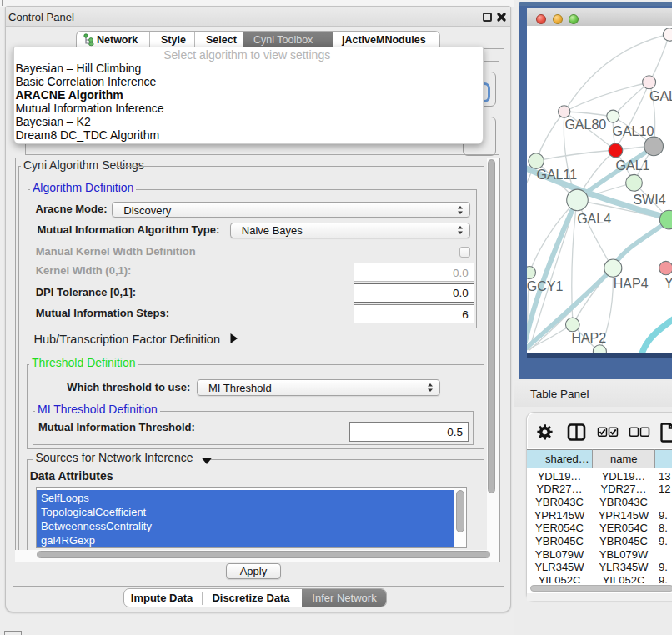 The width and height of the screenshot is (672, 635). What do you see at coordinates (594, 218) in the screenshot?
I see `svg-text: GAL4` at bounding box center [594, 218].